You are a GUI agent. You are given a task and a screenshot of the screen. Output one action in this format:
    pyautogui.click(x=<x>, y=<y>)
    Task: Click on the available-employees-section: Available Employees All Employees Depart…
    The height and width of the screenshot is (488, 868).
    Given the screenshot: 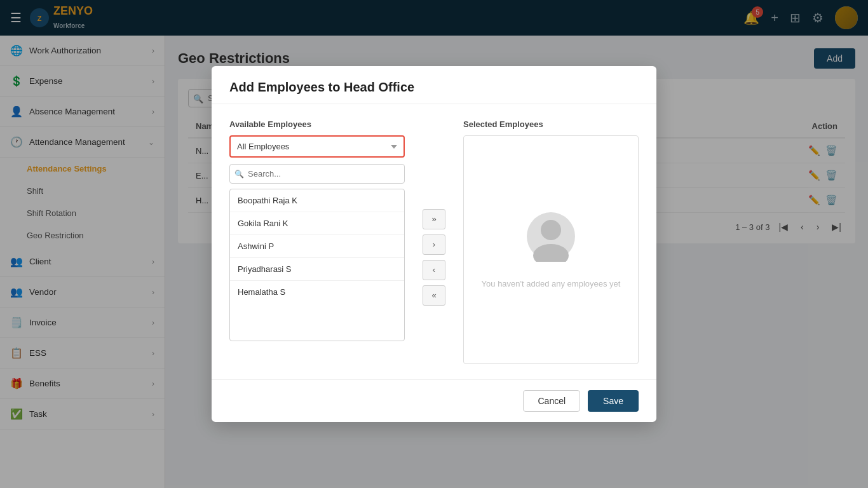 What is the action you would take?
    pyautogui.click(x=317, y=241)
    